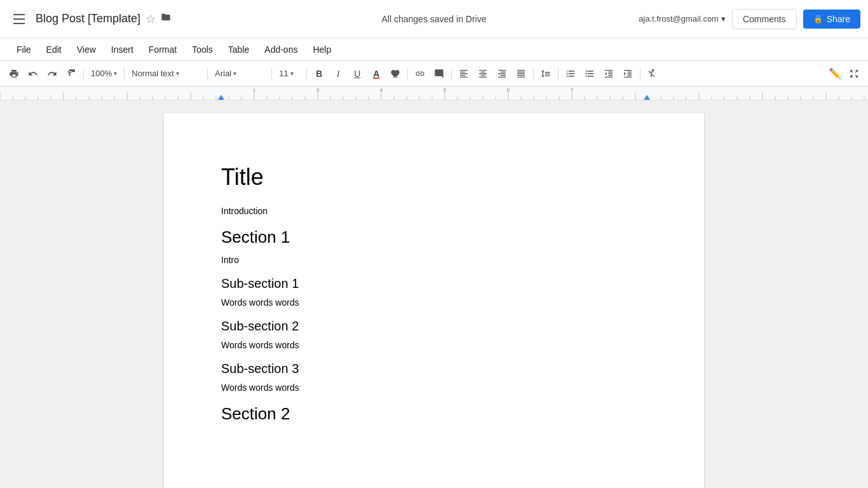 The width and height of the screenshot is (868, 488). I want to click on menu-format: Format, so click(163, 50).